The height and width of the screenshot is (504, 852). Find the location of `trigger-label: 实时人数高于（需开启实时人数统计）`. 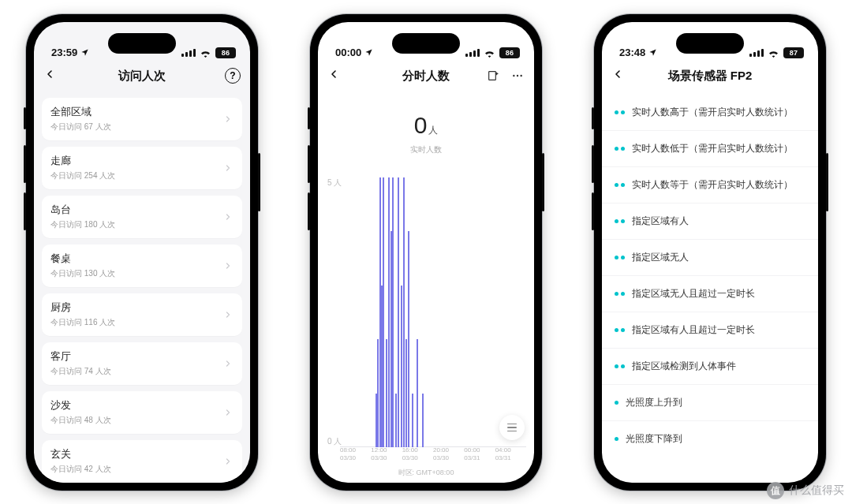

trigger-label: 实时人数高于（需开启实时人数统计） is located at coordinates (712, 112).